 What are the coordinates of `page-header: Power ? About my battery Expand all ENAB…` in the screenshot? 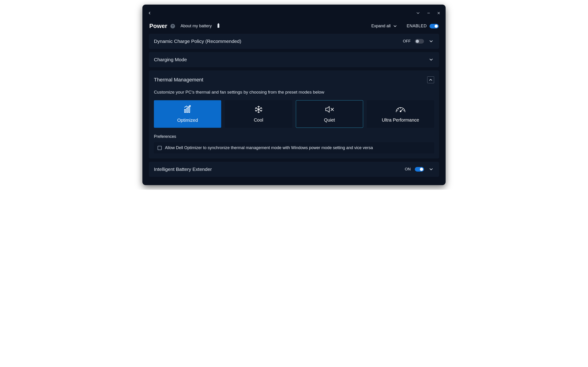 It's located at (294, 26).